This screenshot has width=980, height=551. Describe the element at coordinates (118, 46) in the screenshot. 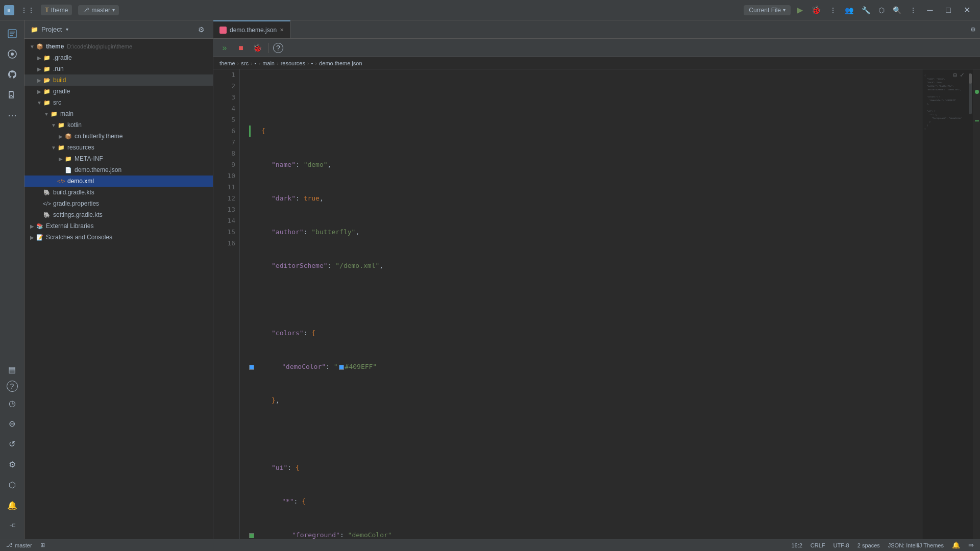

I see `tree-item-theme: ▼ 📦 theme D:\code\blog\plugin\theme` at that location.